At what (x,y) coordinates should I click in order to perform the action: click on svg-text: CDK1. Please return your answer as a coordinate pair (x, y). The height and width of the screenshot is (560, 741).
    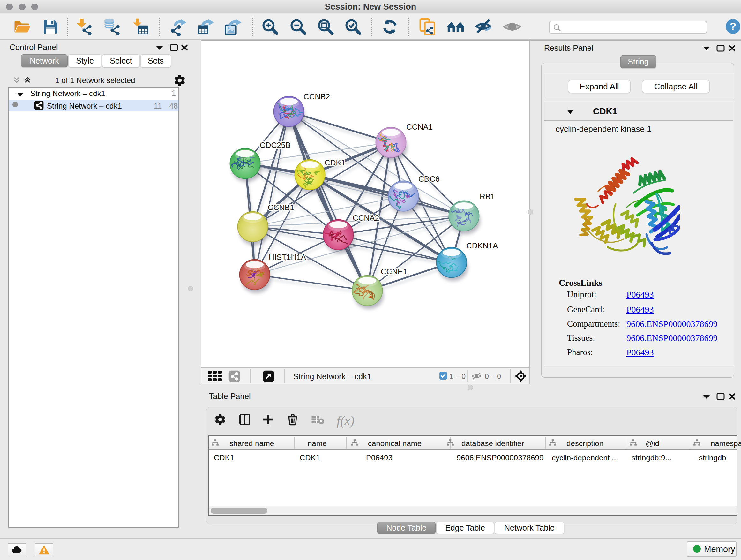
    Looking at the image, I should click on (335, 163).